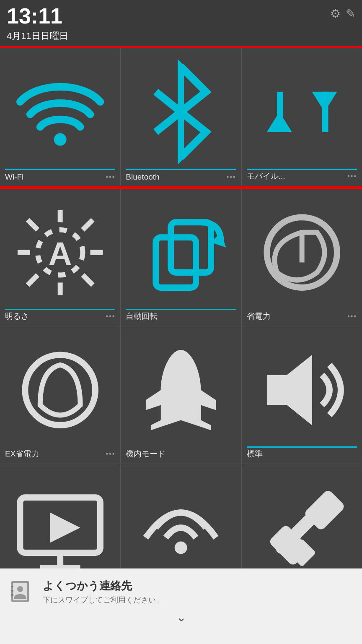  What do you see at coordinates (181, 528) in the screenshot?
I see `tether-icon` at bounding box center [181, 528].